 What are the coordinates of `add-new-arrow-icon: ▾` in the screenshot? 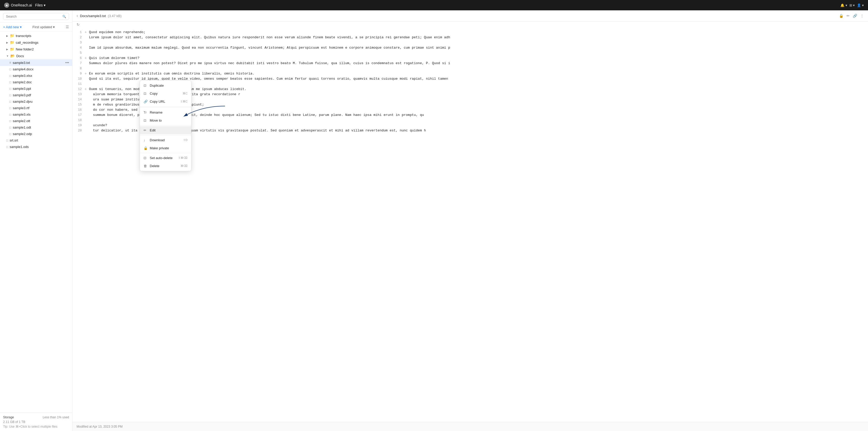 It's located at (21, 27).